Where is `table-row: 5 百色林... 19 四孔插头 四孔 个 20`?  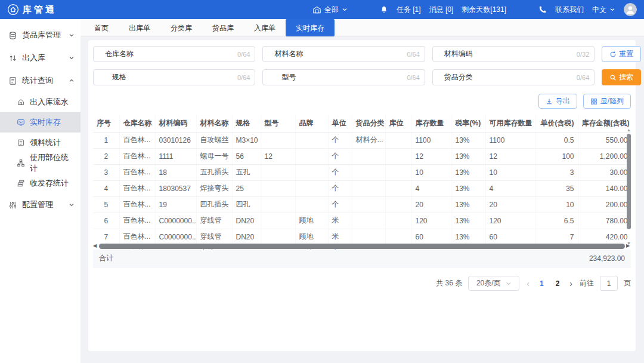
table-row: 5 百色林... 19 四孔插头 四孔 个 20 is located at coordinates (362, 204).